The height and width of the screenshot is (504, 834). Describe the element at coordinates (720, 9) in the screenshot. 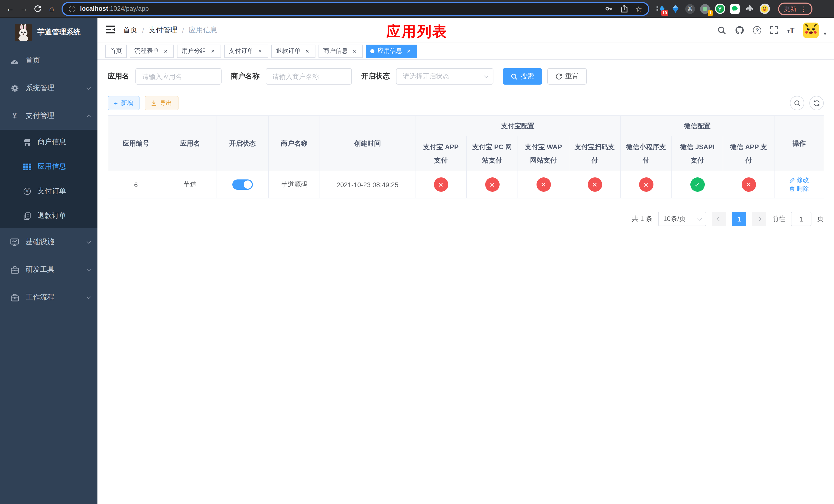

I see `y-extension-icon: Y` at that location.